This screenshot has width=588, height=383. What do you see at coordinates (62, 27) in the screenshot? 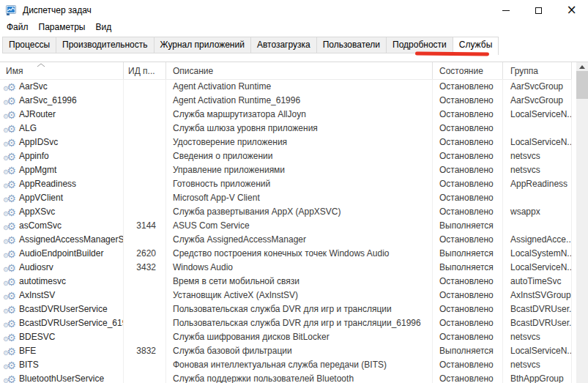
I see `menu-item-options: Параметры` at bounding box center [62, 27].